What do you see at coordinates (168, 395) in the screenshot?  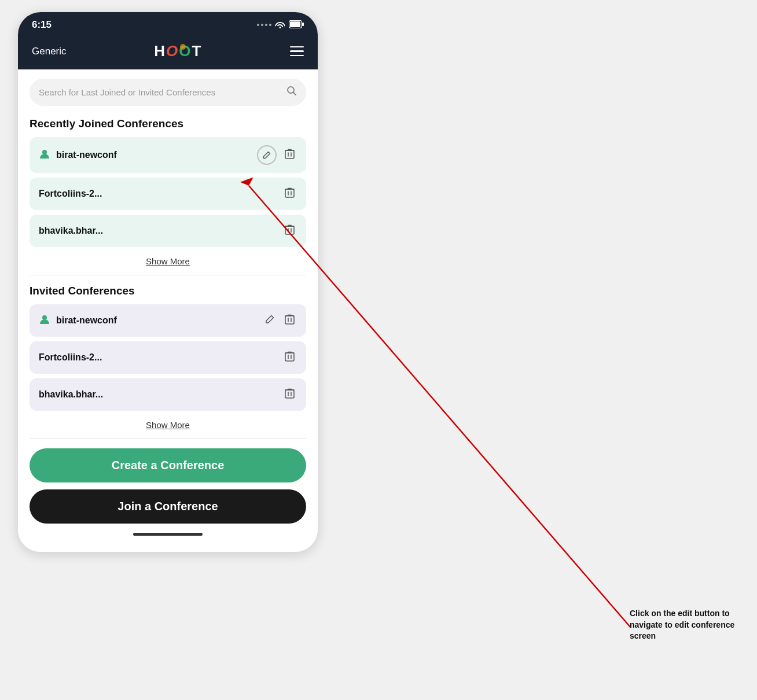 I see `invited-conf-item-3: bhavika.bhar...` at bounding box center [168, 395].